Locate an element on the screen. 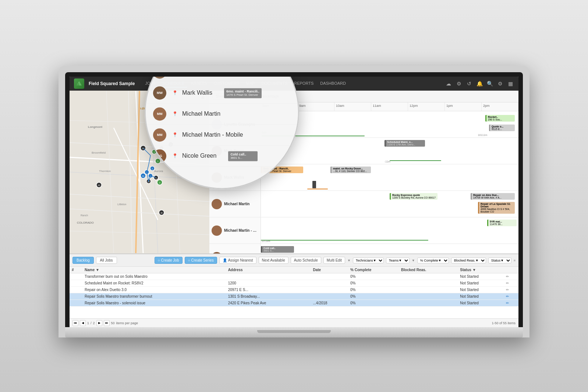 The image size is (588, 392). last-page-btn: ⏭ is located at coordinates (107, 323).